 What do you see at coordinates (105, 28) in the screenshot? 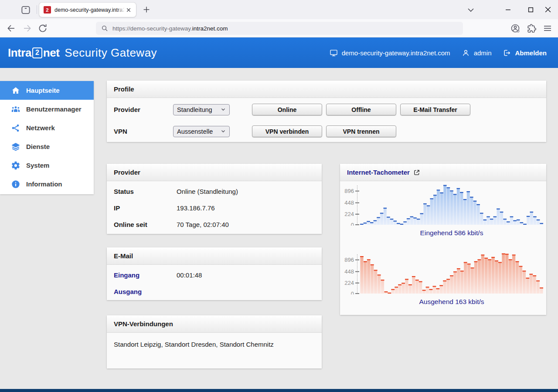
I see `search-icon` at bounding box center [105, 28].